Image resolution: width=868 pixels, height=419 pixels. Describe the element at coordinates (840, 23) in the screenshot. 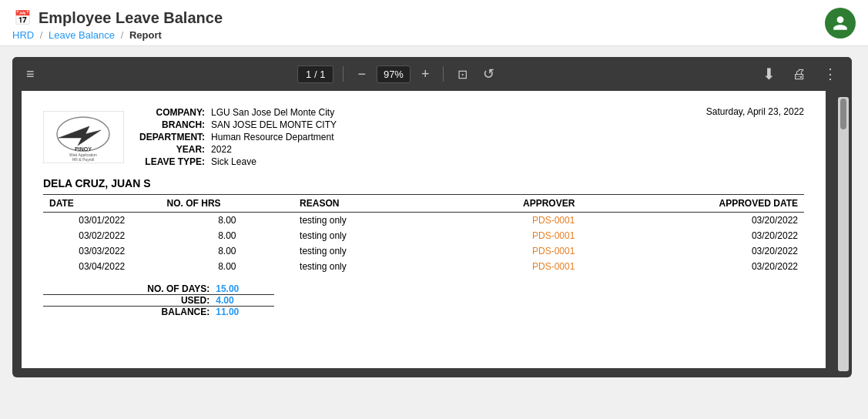

I see `person-icon` at that location.